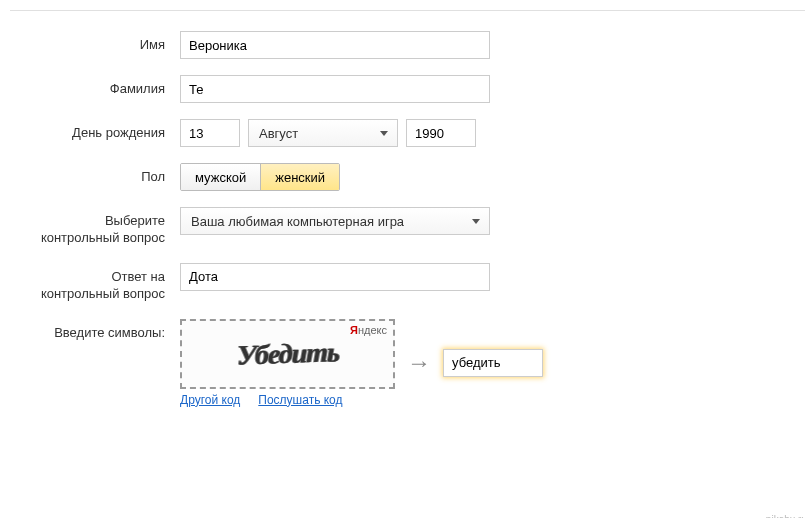 The width and height of the screenshot is (805, 518). Describe the element at coordinates (220, 177) in the screenshot. I see `gender-male-button: мужской` at that location.